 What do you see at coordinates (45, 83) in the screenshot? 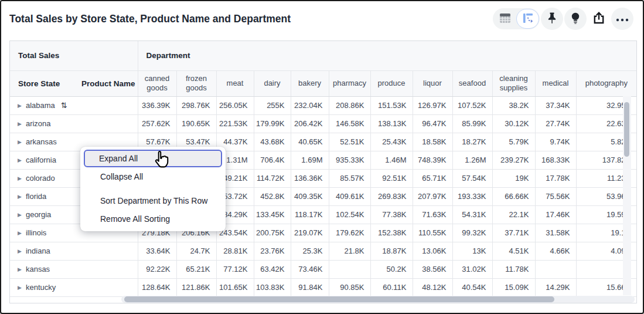
I see `row-header-store-state: Store State` at bounding box center [45, 83].